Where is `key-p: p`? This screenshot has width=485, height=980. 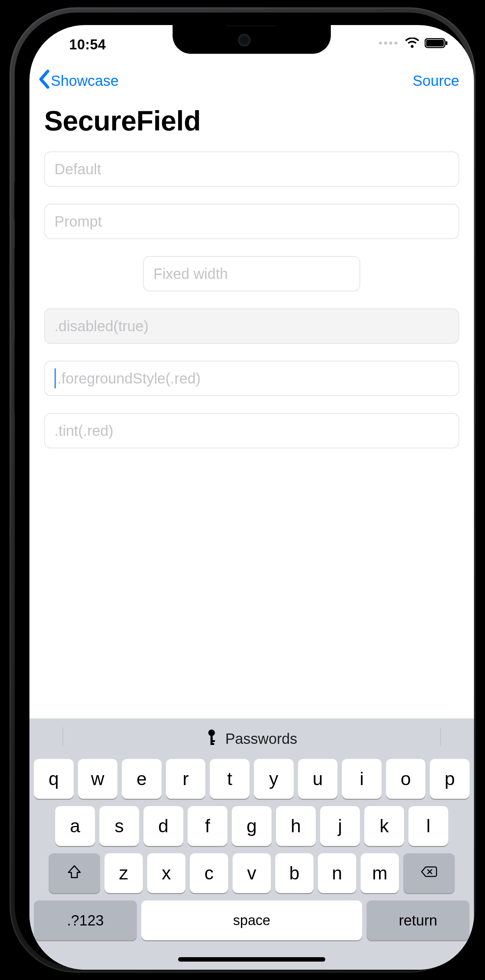
key-p: p is located at coordinates (450, 779).